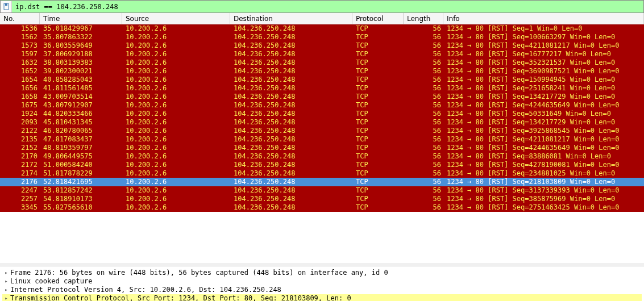  What do you see at coordinates (322, 72) in the screenshot?
I see `packet-row: 165239.80230002110.200.2.6104.236.250.24…` at bounding box center [322, 72].